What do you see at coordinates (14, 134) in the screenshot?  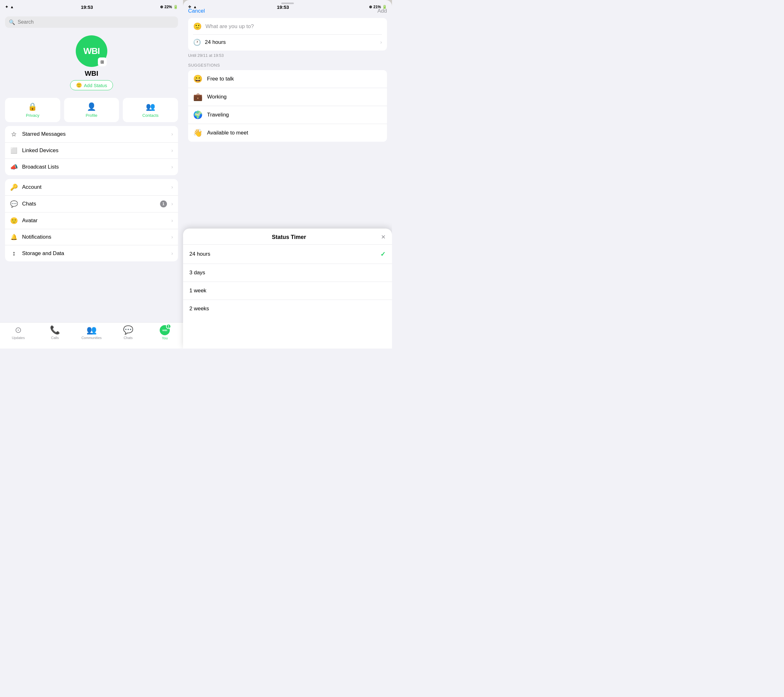 I see `star-icon: ☆` at bounding box center [14, 134].